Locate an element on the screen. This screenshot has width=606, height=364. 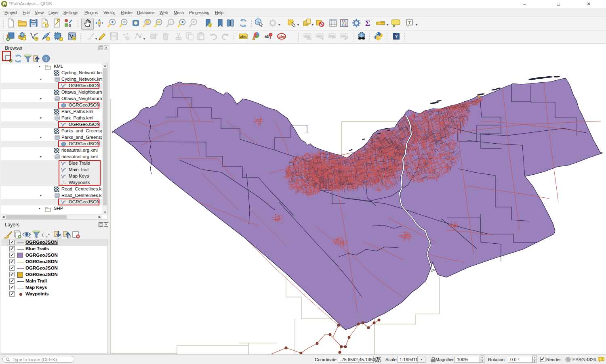
svg-text: i is located at coordinates (258, 22).